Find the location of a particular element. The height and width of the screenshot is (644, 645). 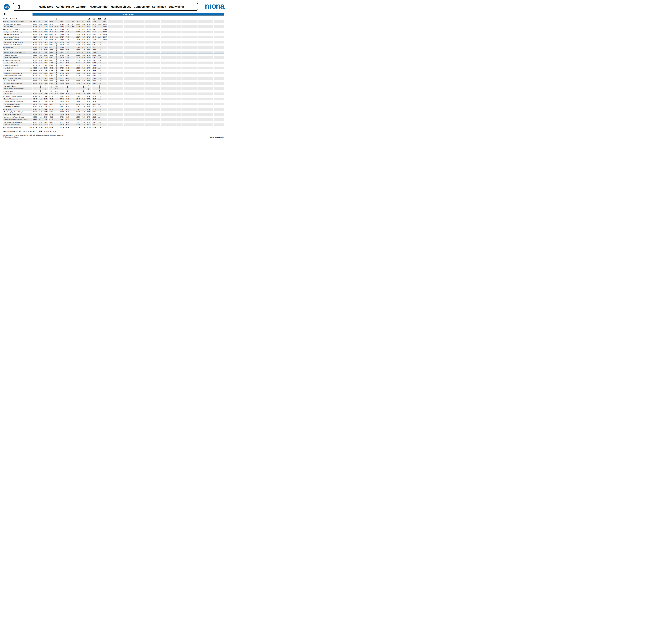

time-cell: 06.16 is located at coordinates (46, 34).